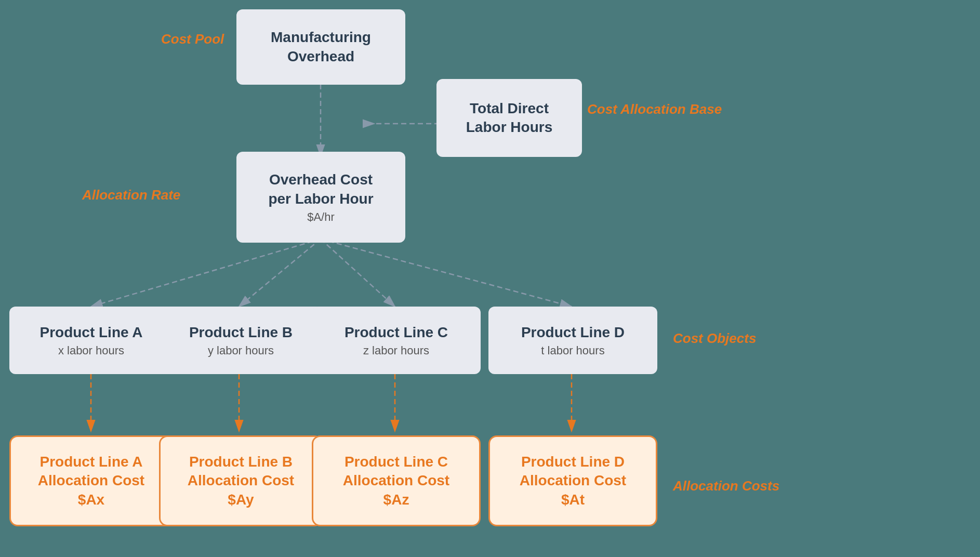 The image size is (980, 557). What do you see at coordinates (321, 47) in the screenshot?
I see `manufacturing-overhead-box: Manufacturing Overhead` at bounding box center [321, 47].